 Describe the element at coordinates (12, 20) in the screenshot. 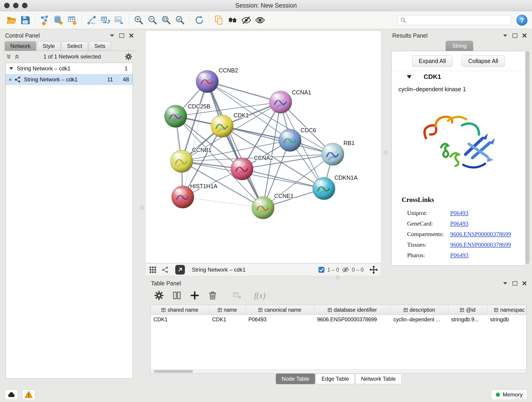

I see `open-session-button` at that location.